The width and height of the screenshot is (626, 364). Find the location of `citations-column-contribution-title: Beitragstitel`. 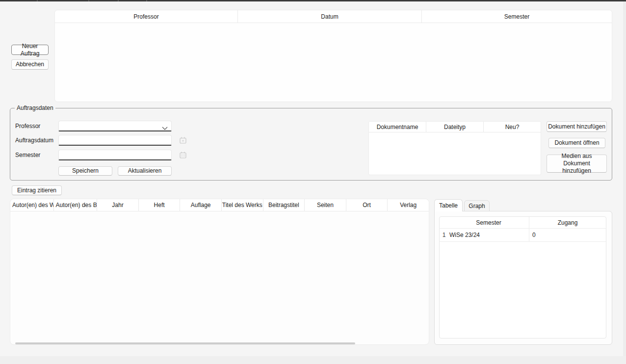

citations-column-contribution-title: Beitragstitel is located at coordinates (284, 205).